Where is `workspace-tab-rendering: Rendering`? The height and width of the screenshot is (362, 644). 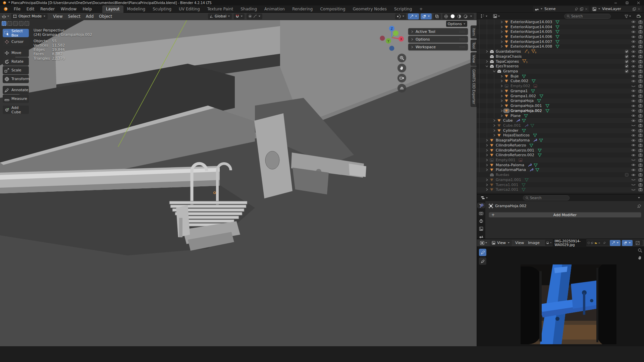 workspace-tab-rendering: Rendering is located at coordinates (303, 9).